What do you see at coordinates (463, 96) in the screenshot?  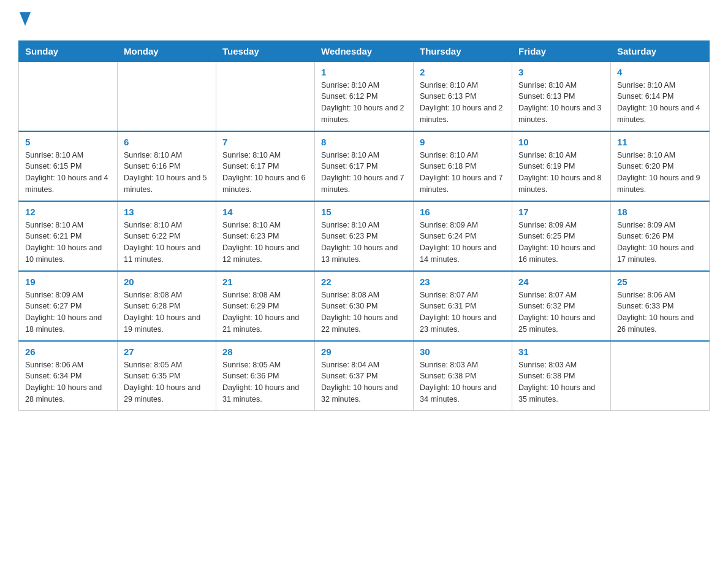 I see `calendar-day-cell: 2Sunrise: 8:10 AMSunset: 6:13 PMDaylight…` at bounding box center [463, 96].